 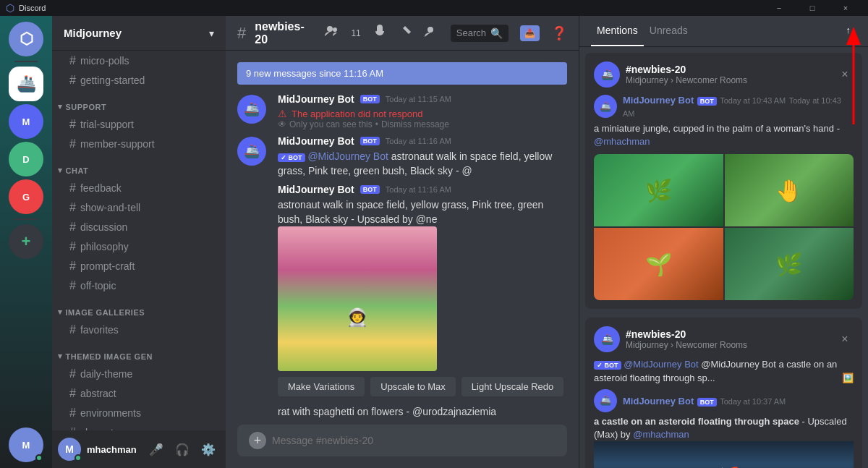 I want to click on channel-item-favorites: # favorites, so click(x=139, y=330).